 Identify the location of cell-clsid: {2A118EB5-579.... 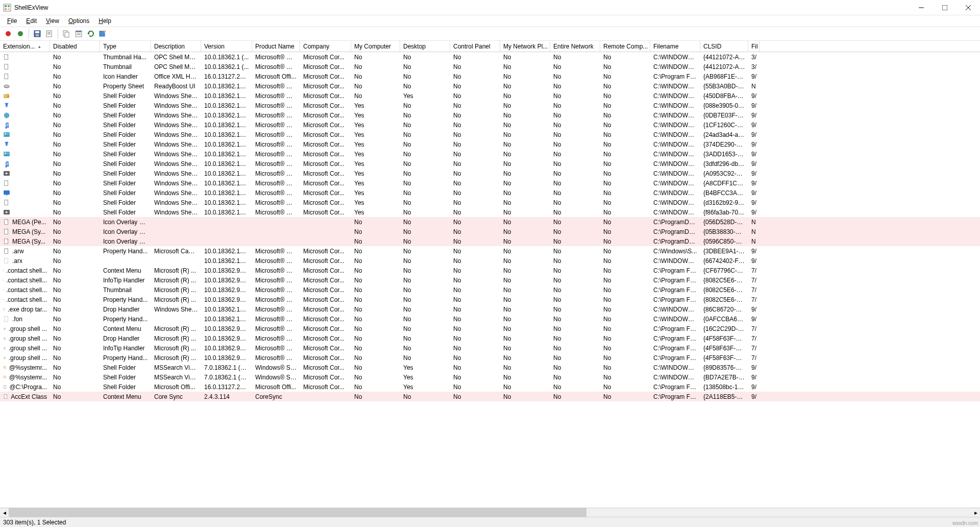
(724, 397).